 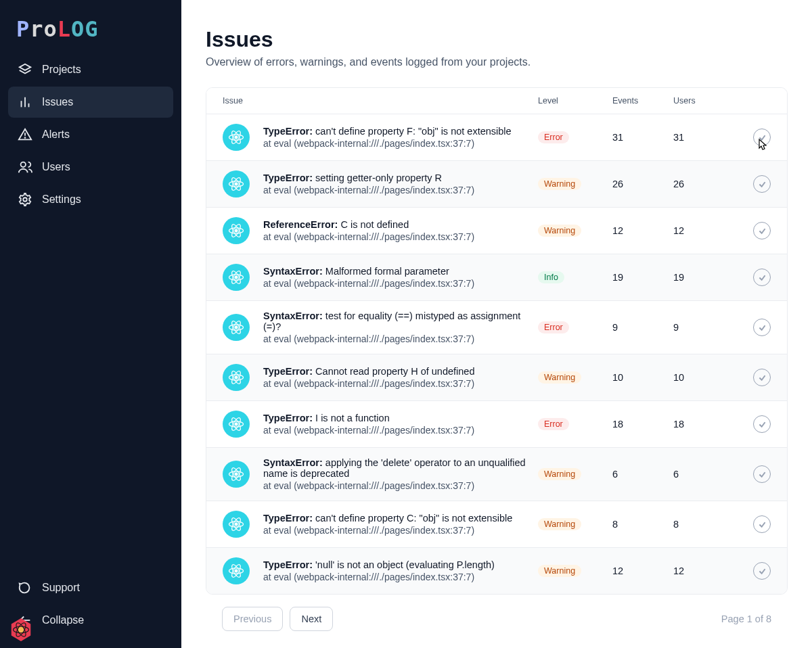 I want to click on issue-text: TypeError: can't define property F: "obj…, so click(x=401, y=137).